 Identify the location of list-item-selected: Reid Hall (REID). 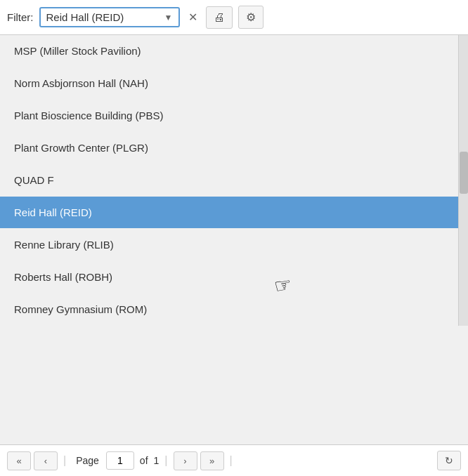
(229, 213).